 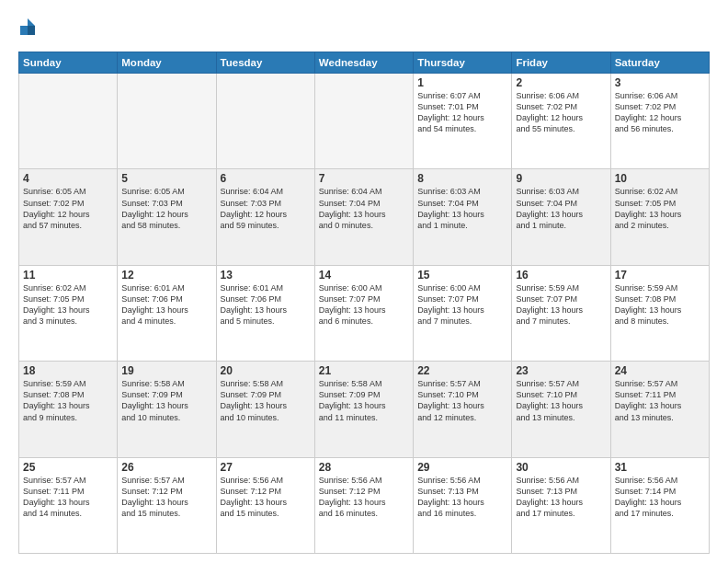 What do you see at coordinates (660, 467) in the screenshot?
I see `day-number: 31` at bounding box center [660, 467].